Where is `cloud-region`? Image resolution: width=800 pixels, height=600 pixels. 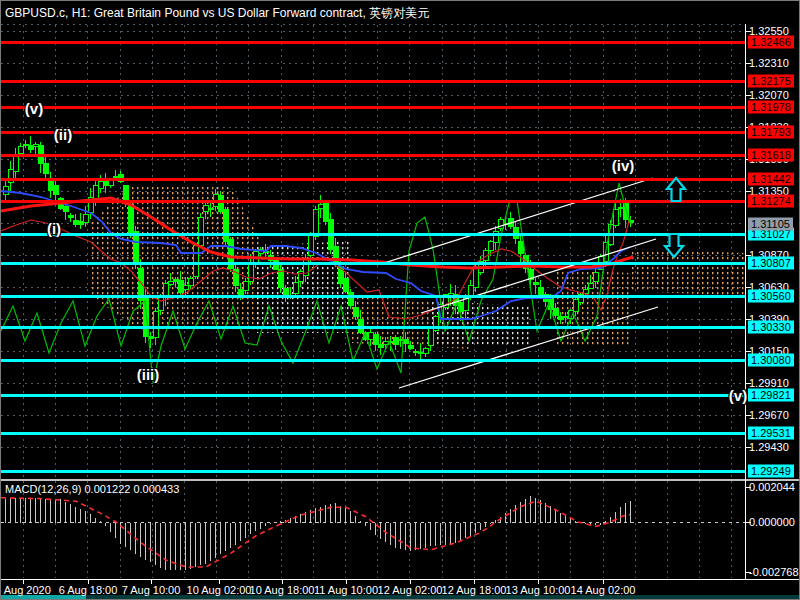 cloud-region is located at coordinates (688, 272).